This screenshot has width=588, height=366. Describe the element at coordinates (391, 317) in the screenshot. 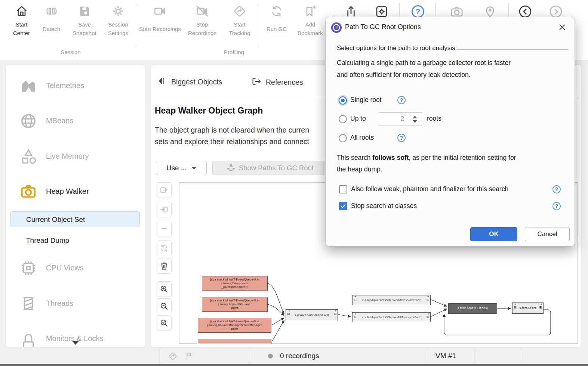

I see `graph-node-aquafonts-2: →⊞ c.a.laf.AquaFonts$DerivedUIResourceFo…` at that location.